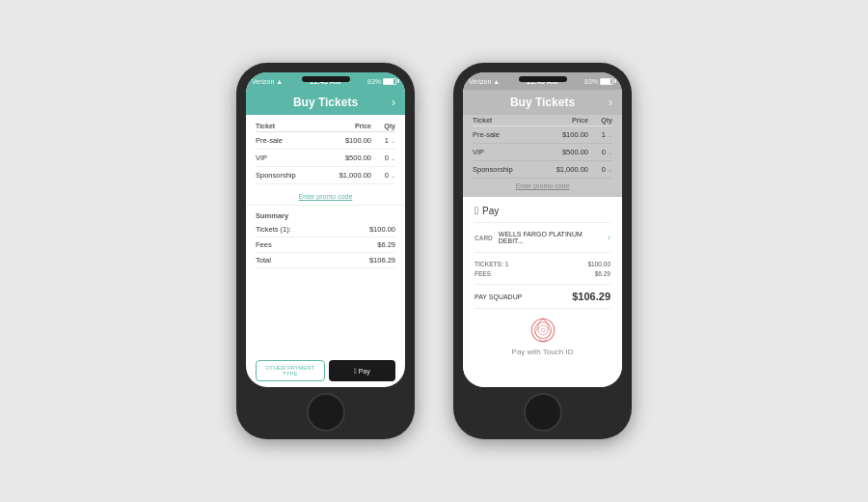 This screenshot has width=868, height=502. I want to click on ticket-name-1-3: Sponsorship, so click(294, 176).